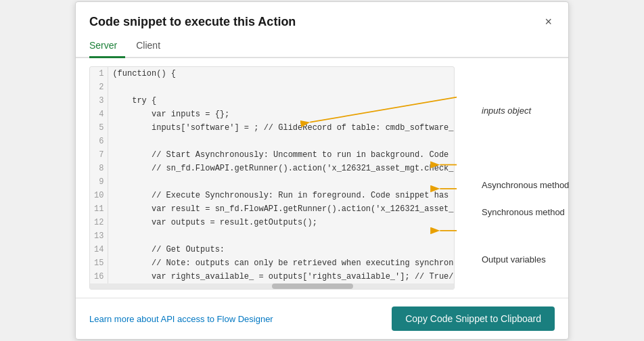  What do you see at coordinates (99, 277) in the screenshot?
I see `line-number: 16` at bounding box center [99, 277].